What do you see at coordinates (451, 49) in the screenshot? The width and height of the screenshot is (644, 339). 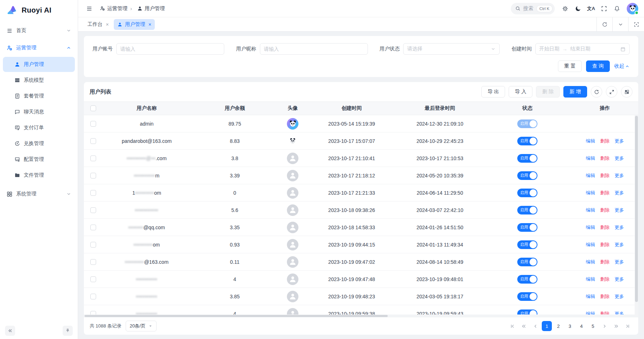 I see `status-select: 请选择` at bounding box center [451, 49].